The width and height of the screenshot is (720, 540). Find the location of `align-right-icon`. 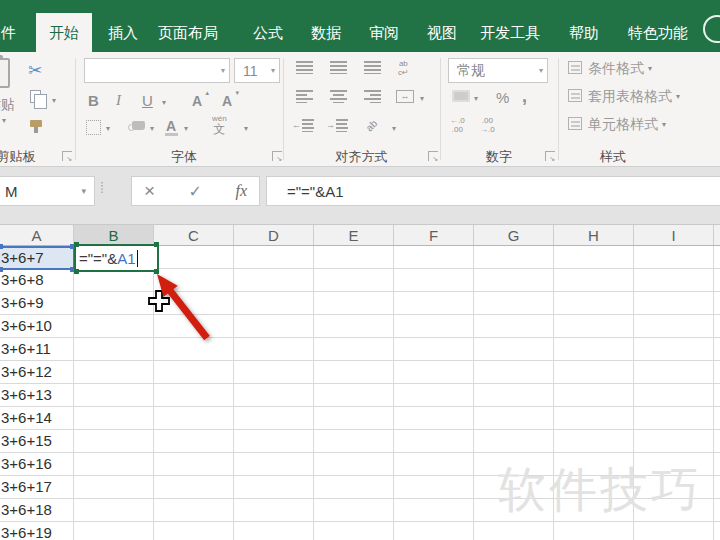

align-right-icon is located at coordinates (372, 96).